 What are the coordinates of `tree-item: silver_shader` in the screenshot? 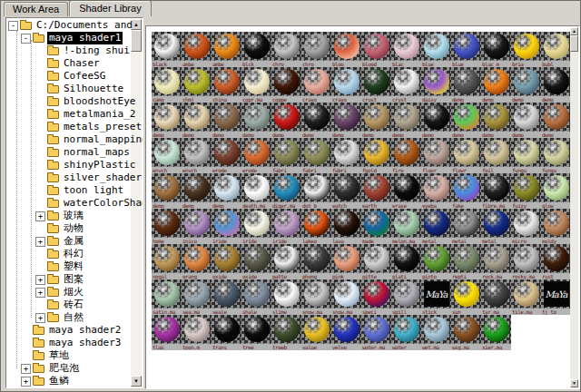 It's located at (69, 178).